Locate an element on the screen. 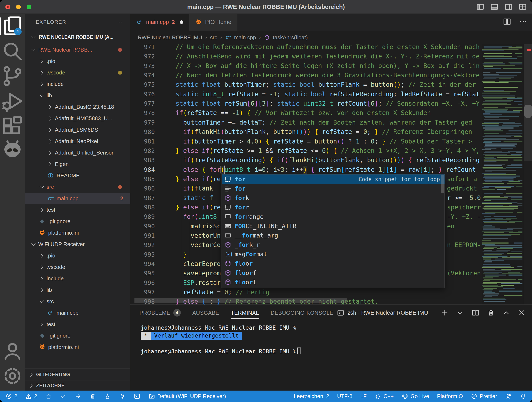 This screenshot has width=532, height=402. activity-gear-icon is located at coordinates (13, 376).